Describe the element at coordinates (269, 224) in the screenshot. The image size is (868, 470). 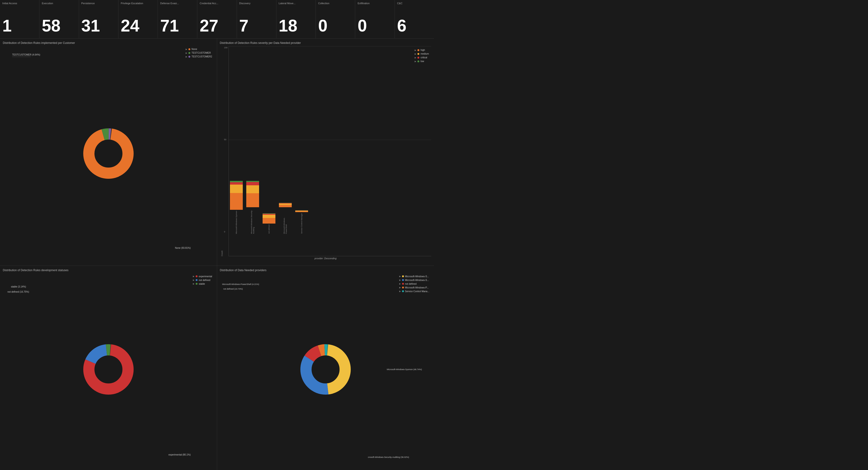
I see `bar-group: not defined` at that location.